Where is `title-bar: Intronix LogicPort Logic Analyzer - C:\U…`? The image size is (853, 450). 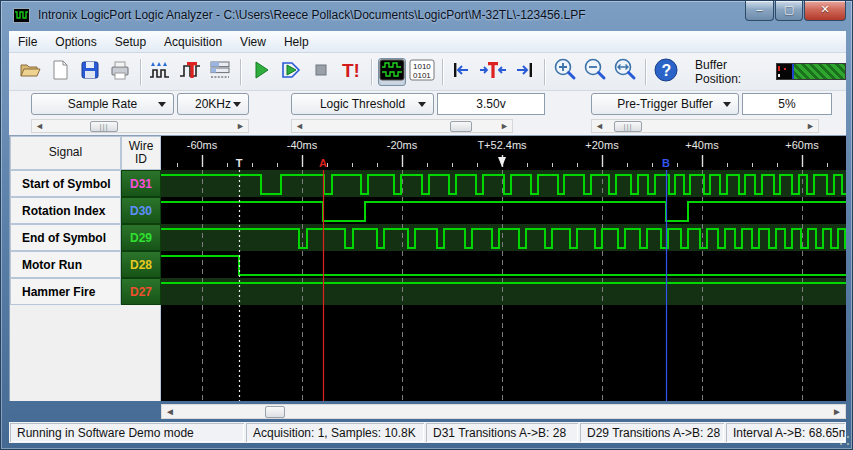
title-bar: Intronix LogicPort Logic Analyzer - C:\U… is located at coordinates (427, 16).